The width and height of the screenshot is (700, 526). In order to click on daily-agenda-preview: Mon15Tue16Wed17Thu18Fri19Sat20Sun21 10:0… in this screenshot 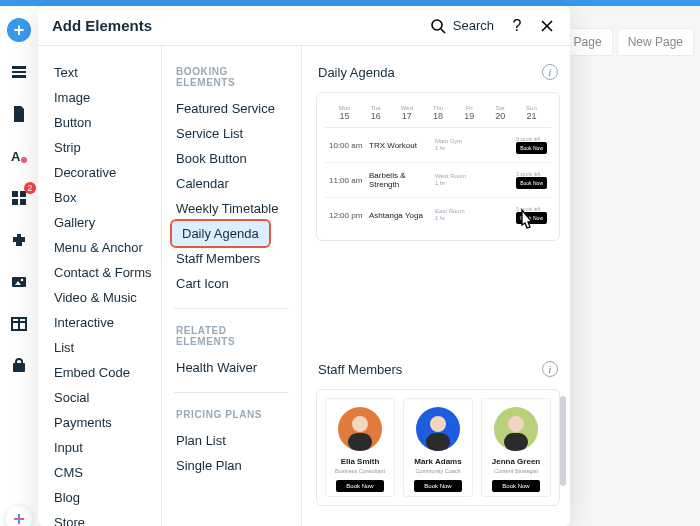, I will do `click(438, 166)`.